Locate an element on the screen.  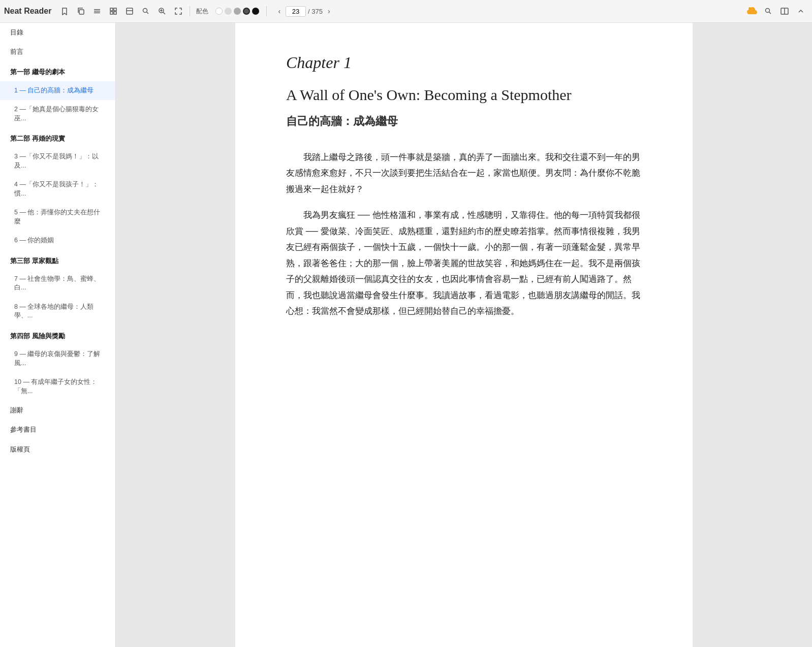
search-large-icon is located at coordinates (162, 11).